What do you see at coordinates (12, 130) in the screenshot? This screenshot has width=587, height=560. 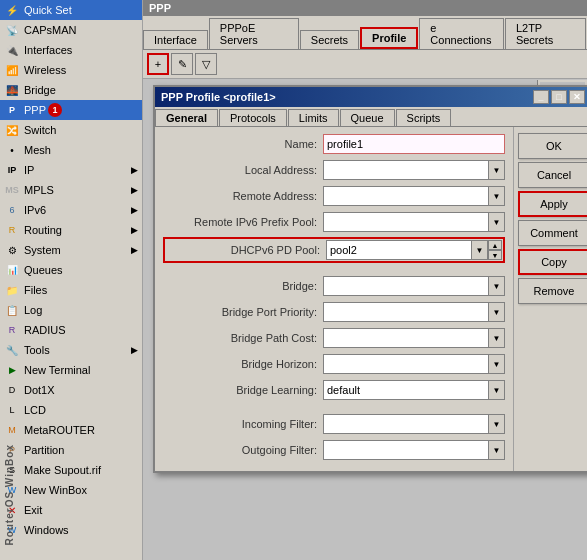 I see `switch-icon: 🔀` at bounding box center [12, 130].